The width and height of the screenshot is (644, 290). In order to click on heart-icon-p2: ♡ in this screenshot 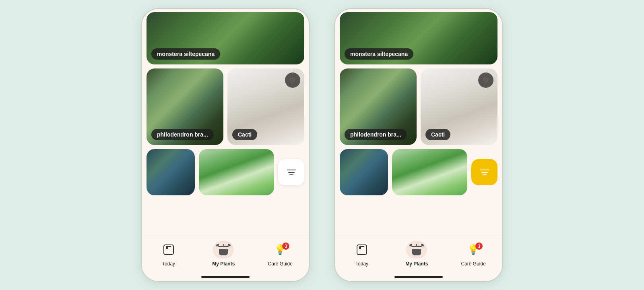, I will do `click(486, 81)`.